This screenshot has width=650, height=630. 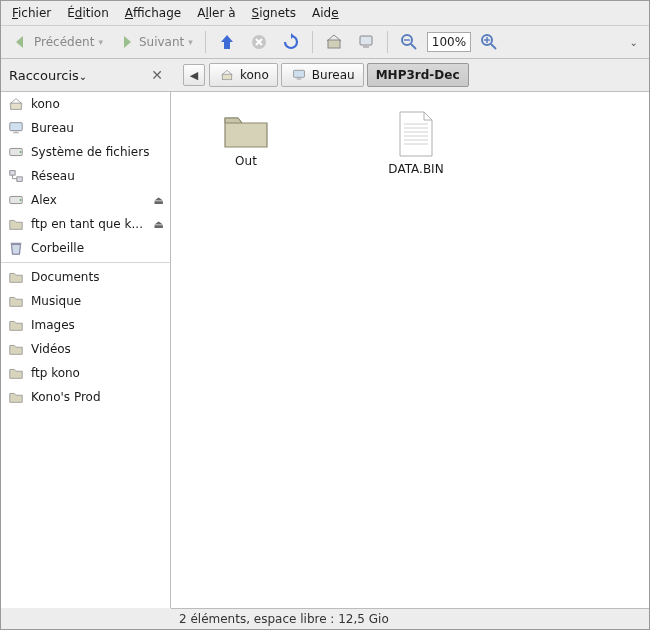 What do you see at coordinates (86, 349) in the screenshot?
I see `sidebar-item-vid-os: Vidéos` at bounding box center [86, 349].